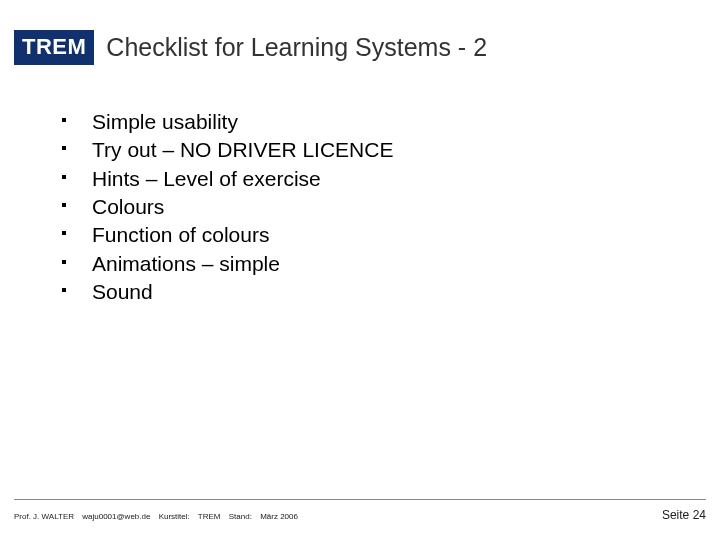  What do you see at coordinates (206, 178) in the screenshot?
I see `list-item-text: Hints – Level of exercise` at bounding box center [206, 178].